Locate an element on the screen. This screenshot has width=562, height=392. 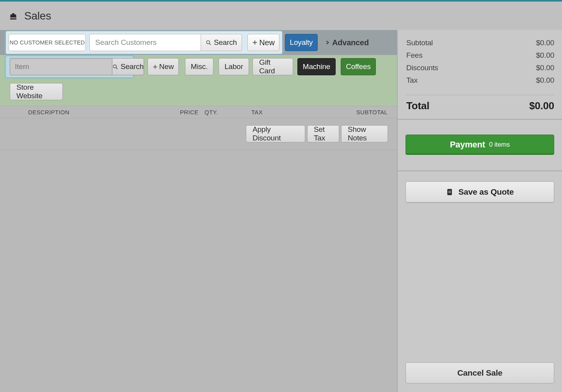
gift-card-button: Gift Card is located at coordinates (273, 67).